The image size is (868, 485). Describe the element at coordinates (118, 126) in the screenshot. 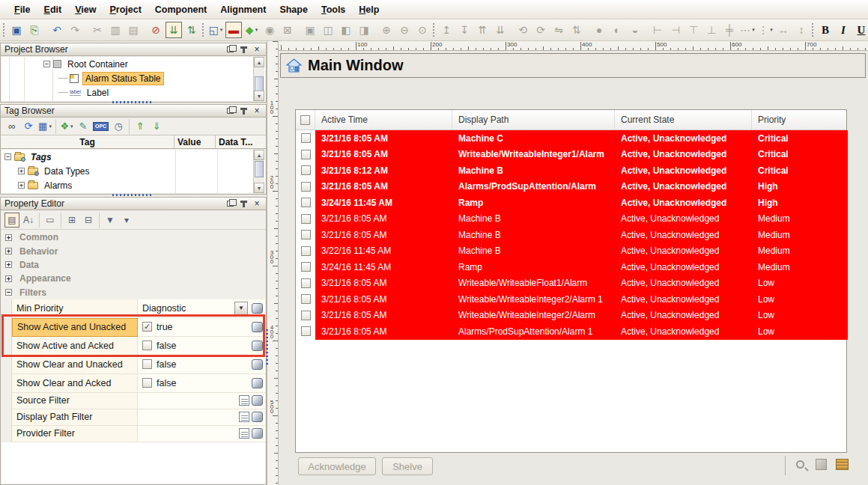

I see `tag-timer-icon: ◷` at that location.